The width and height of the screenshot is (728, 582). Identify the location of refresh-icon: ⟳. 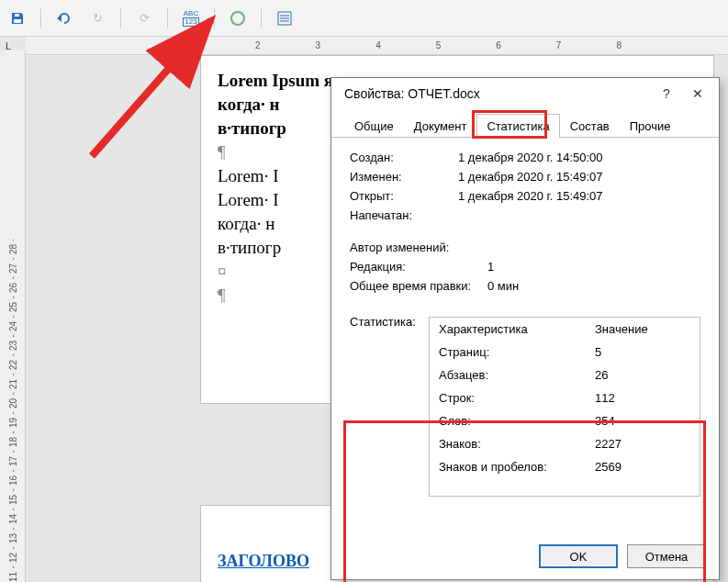
(144, 18).